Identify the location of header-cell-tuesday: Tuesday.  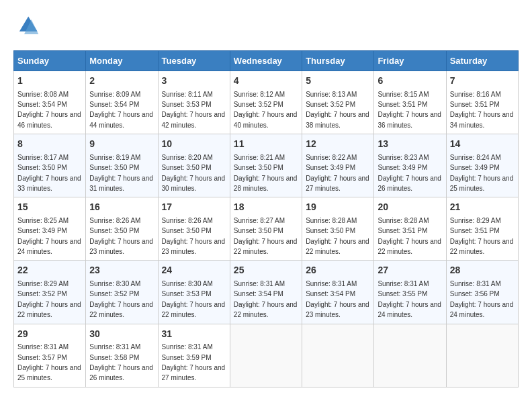
(193, 61).